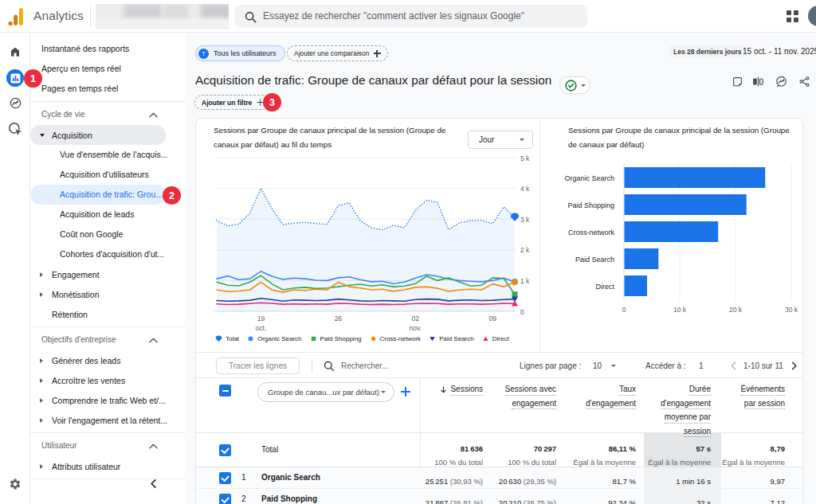 The image size is (816, 504). I want to click on column-header-text: Sessions avec, so click(531, 390).